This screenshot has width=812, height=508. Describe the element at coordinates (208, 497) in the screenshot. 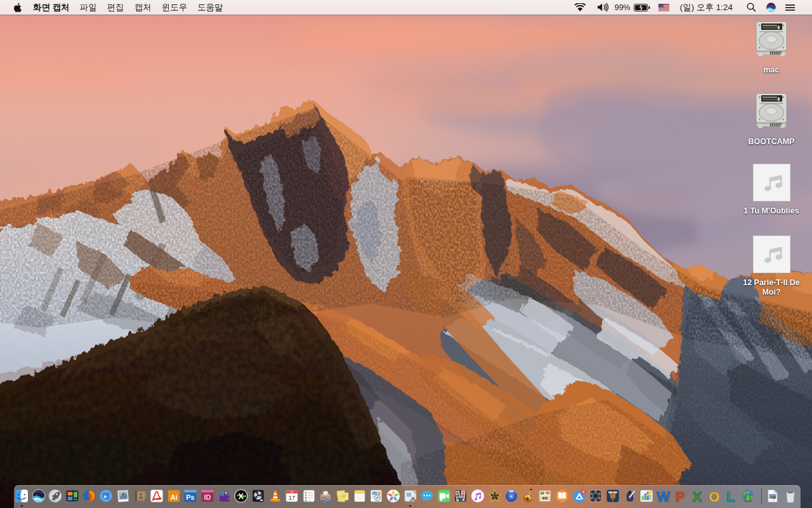

I see `svg-text: ID` at that location.